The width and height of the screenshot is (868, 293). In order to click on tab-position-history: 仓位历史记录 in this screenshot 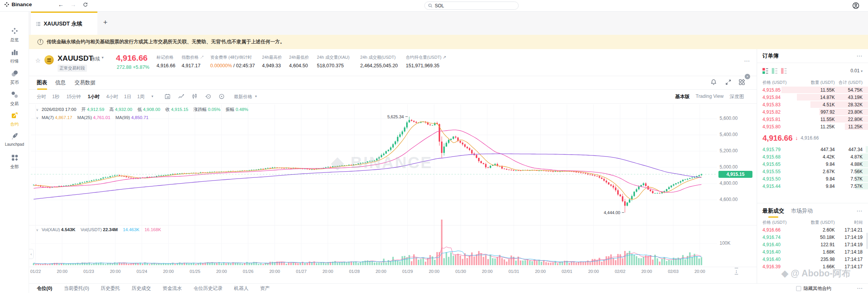, I will do `click(208, 288)`.